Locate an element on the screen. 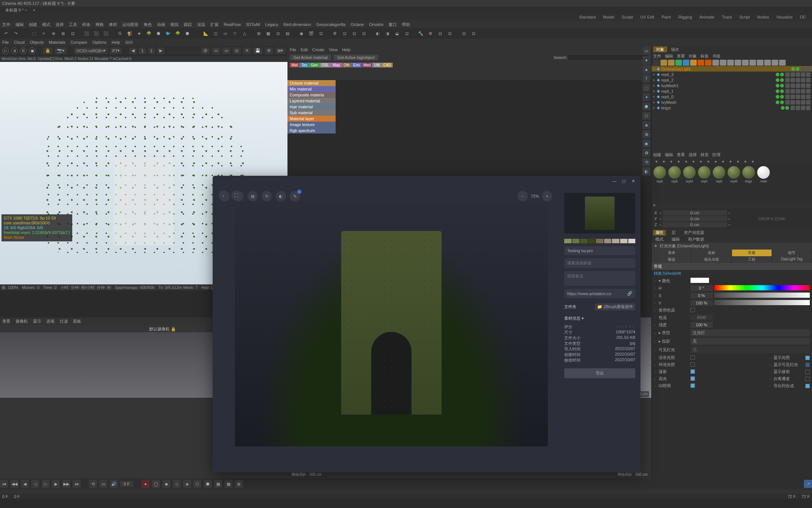 The image size is (812, 508). menu-item: 跟踪 is located at coordinates (188, 24).